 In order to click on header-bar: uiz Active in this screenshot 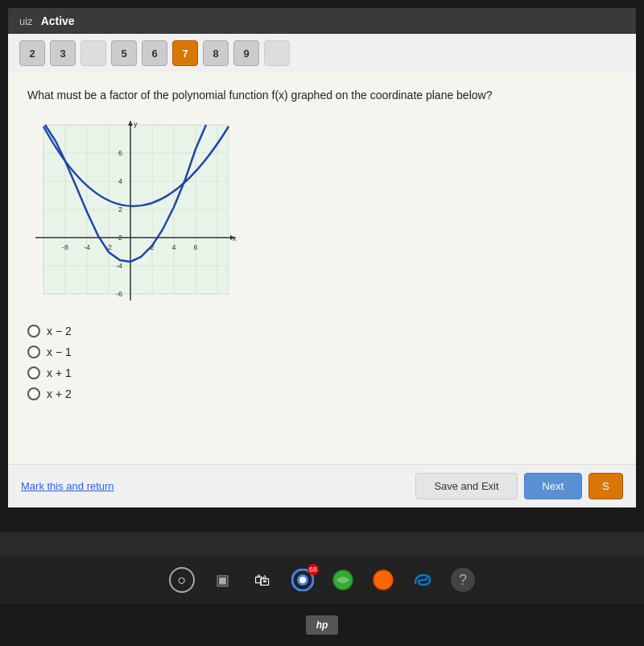, I will do `click(322, 21)`.